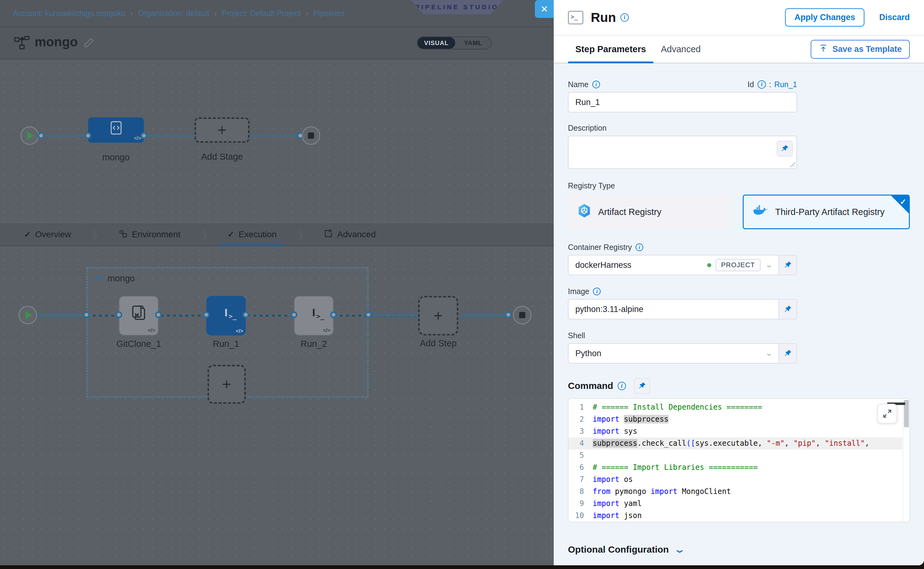 This screenshot has height=569, width=924. What do you see at coordinates (735, 467) in the screenshot?
I see `code-line: 6# ====== Import Libraries ===========` at bounding box center [735, 467].